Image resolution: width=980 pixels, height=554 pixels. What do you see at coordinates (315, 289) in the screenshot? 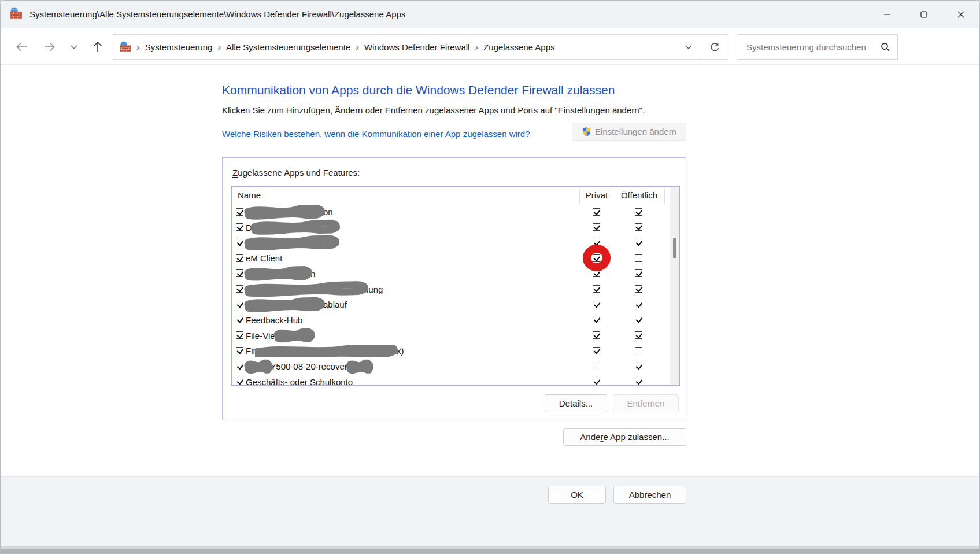
I see `app-name: lung` at bounding box center [315, 289].